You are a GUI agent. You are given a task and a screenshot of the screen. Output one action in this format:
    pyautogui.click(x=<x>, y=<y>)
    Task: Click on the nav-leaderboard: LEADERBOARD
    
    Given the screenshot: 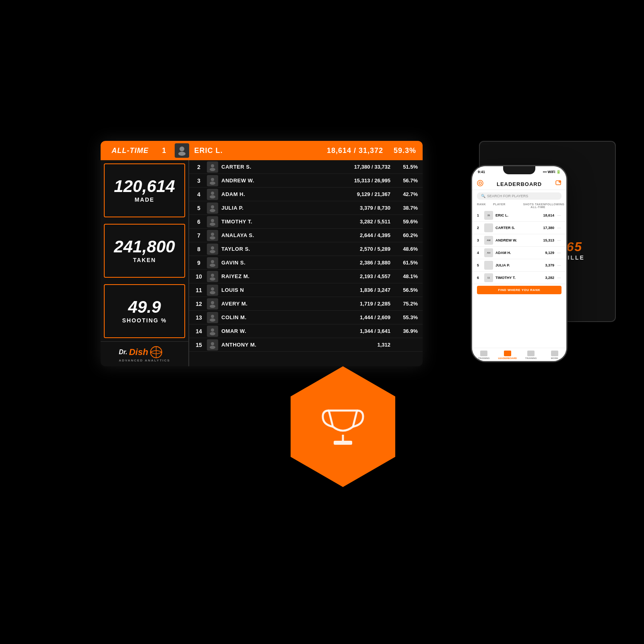 What is the action you would take?
    pyautogui.click(x=508, y=355)
    